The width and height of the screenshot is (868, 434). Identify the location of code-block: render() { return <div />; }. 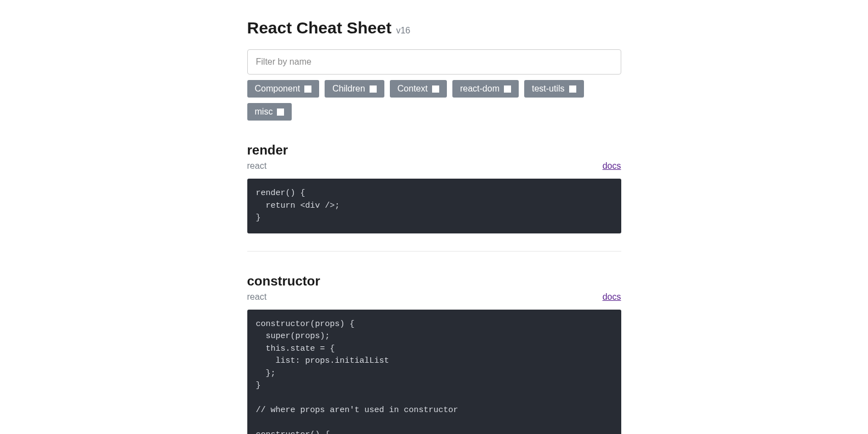
(434, 206).